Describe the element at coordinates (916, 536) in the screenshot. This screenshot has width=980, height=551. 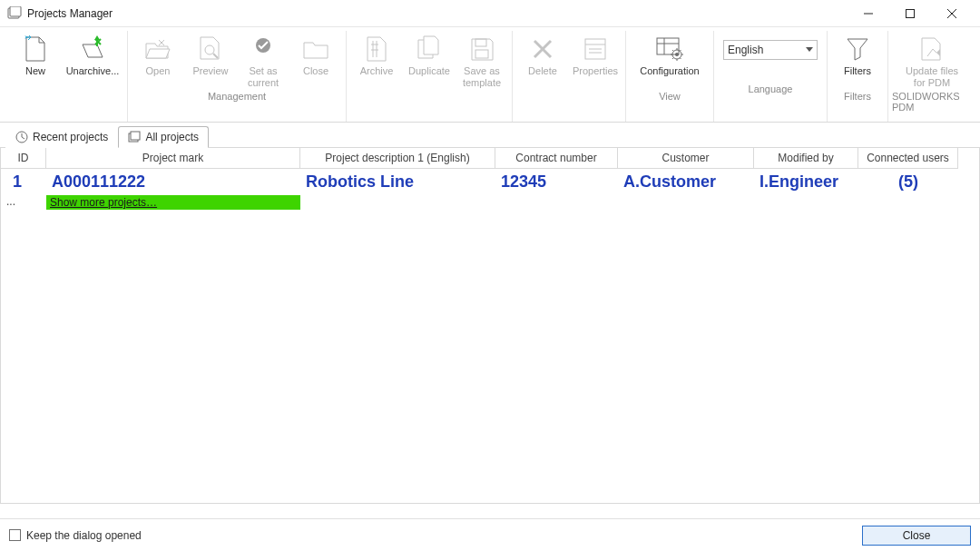
I see `close-button: Close` at that location.